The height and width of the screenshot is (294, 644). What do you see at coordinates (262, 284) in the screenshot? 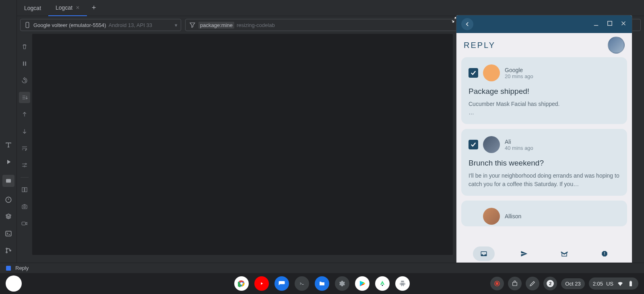
I see `youtube-icon` at bounding box center [262, 284].